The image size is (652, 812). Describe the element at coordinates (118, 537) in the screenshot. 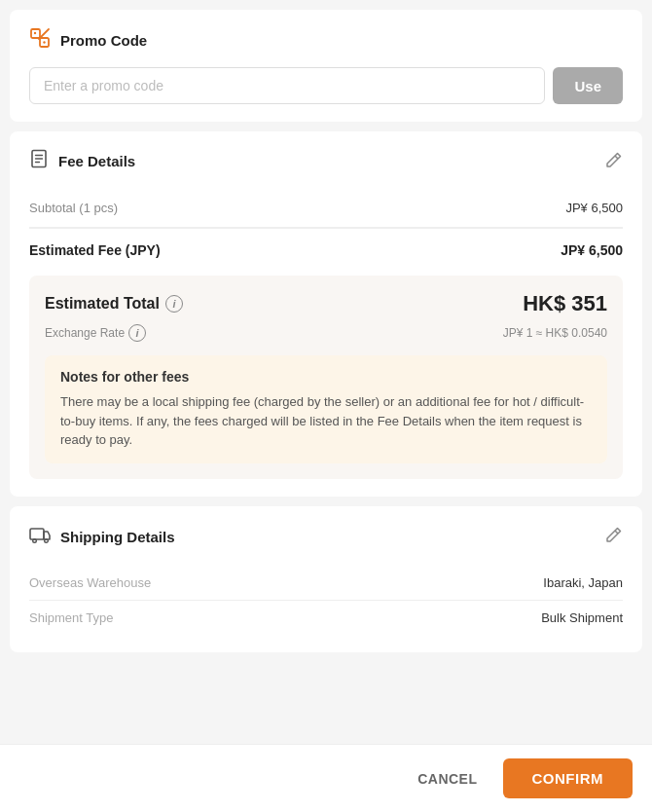

I see `shipping-title: Shipping Details` at that location.